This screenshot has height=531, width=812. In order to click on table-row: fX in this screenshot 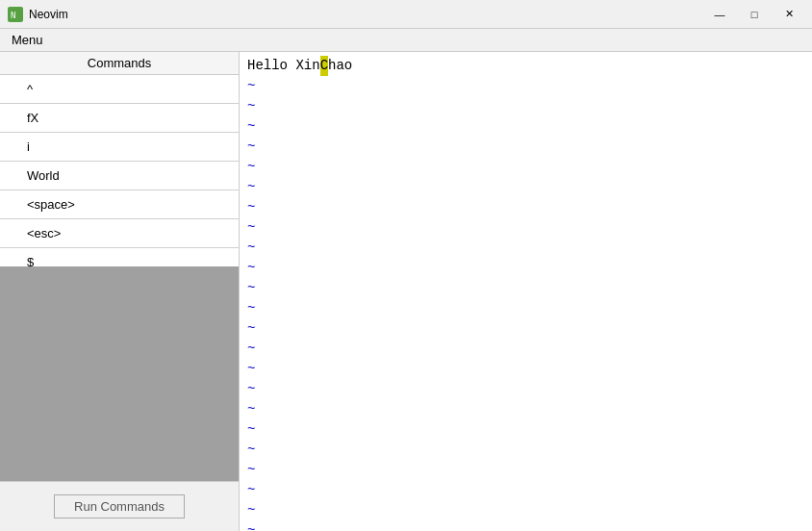, I will do `click(119, 118)`.